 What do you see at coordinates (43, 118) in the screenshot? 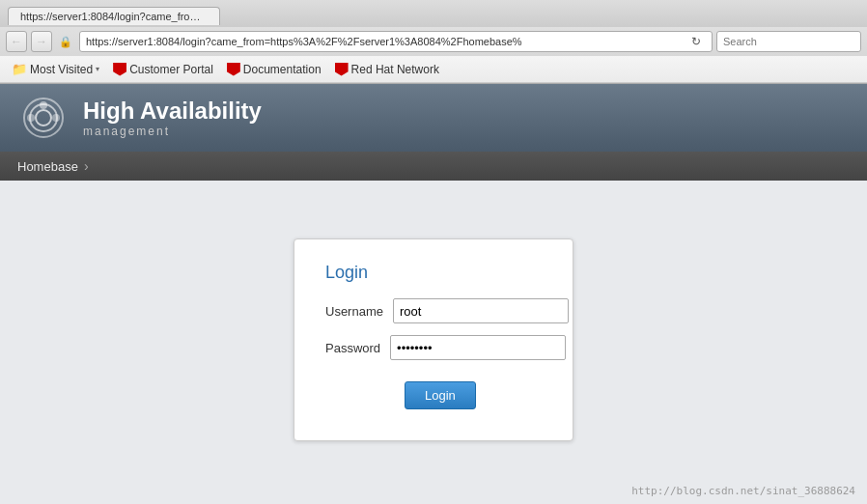
I see `app-logo` at bounding box center [43, 118].